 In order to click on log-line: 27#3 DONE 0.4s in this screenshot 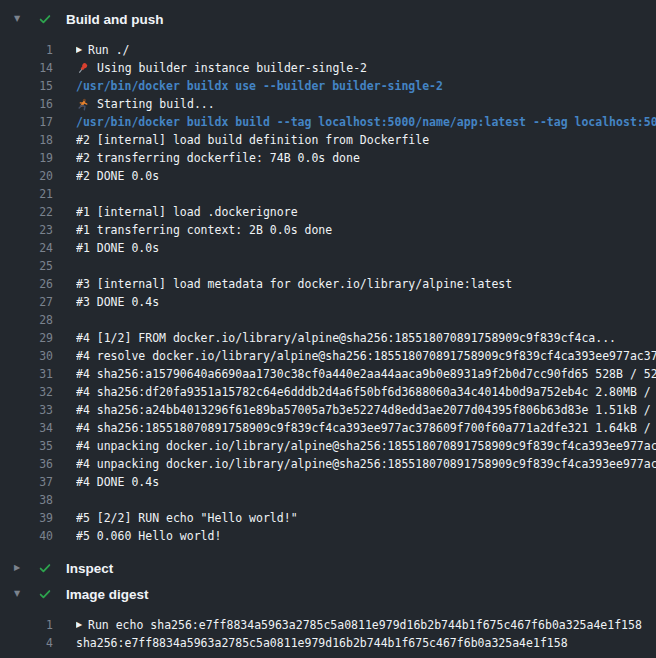, I will do `click(328, 302)`.